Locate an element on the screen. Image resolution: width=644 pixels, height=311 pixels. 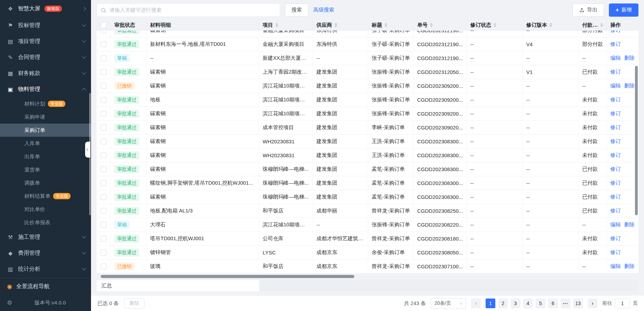
sidebar-item-outbound: 出库单 is located at coordinates (46, 157).